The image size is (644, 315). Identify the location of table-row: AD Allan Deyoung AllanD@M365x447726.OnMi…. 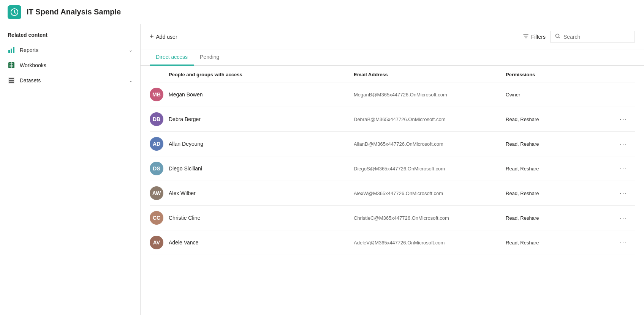
(392, 144).